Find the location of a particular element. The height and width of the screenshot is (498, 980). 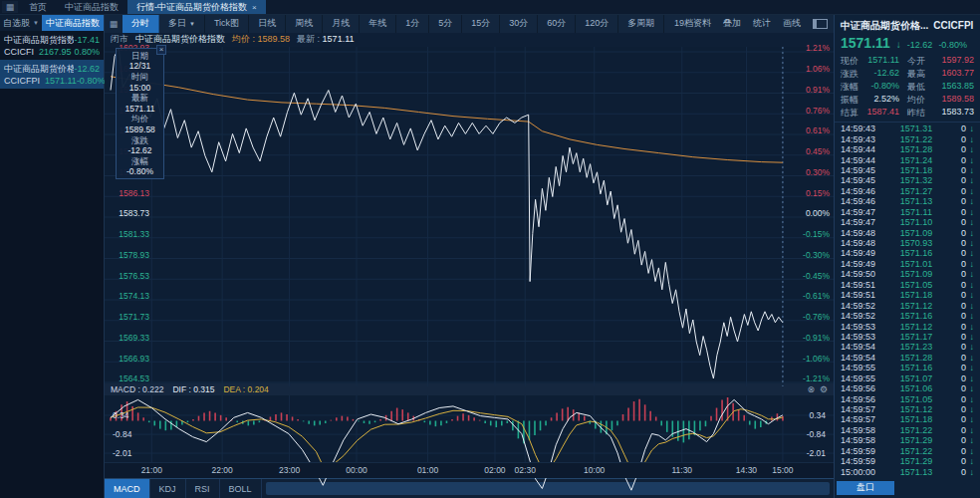

close-tab-icon: × is located at coordinates (255, 8).